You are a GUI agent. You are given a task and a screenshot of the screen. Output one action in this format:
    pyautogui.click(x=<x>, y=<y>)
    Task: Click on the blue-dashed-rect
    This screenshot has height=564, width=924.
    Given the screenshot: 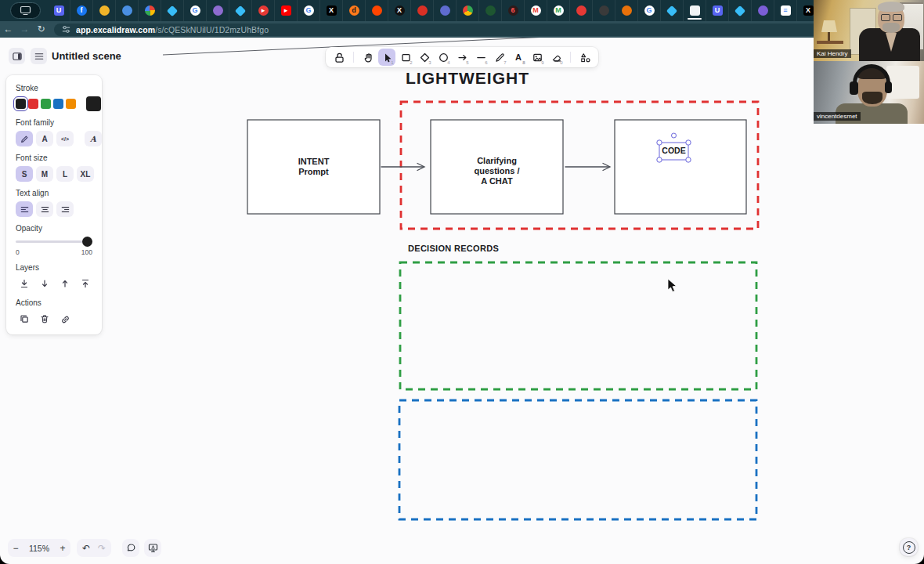 What is the action you would take?
    pyautogui.click(x=578, y=460)
    